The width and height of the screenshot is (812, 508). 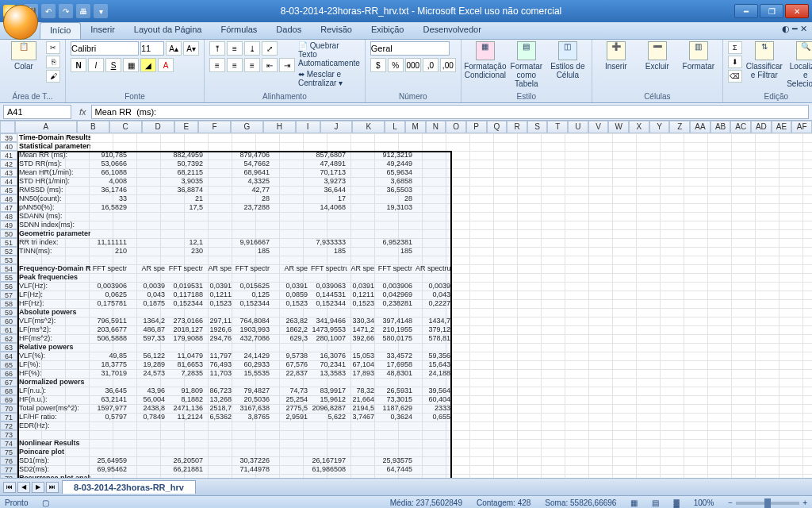 What do you see at coordinates (252, 460) in the screenshot?
I see `cell: 30,37226` at bounding box center [252, 460].